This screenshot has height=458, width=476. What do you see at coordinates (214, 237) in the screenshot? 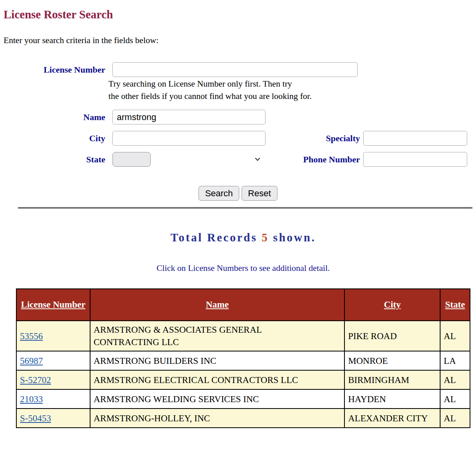
I see `total-records-prefix: Total Records` at bounding box center [214, 237].